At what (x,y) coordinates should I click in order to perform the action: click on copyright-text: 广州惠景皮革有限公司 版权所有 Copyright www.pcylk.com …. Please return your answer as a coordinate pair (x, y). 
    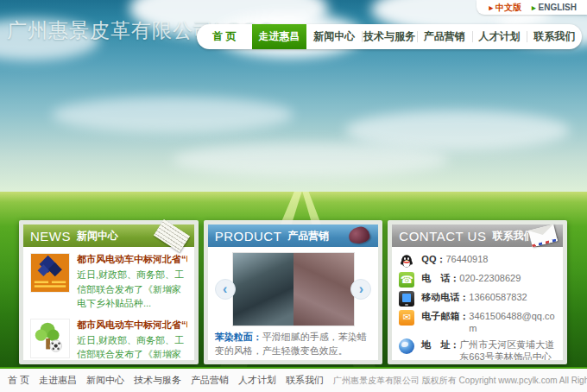
    Looking at the image, I should click on (460, 381).